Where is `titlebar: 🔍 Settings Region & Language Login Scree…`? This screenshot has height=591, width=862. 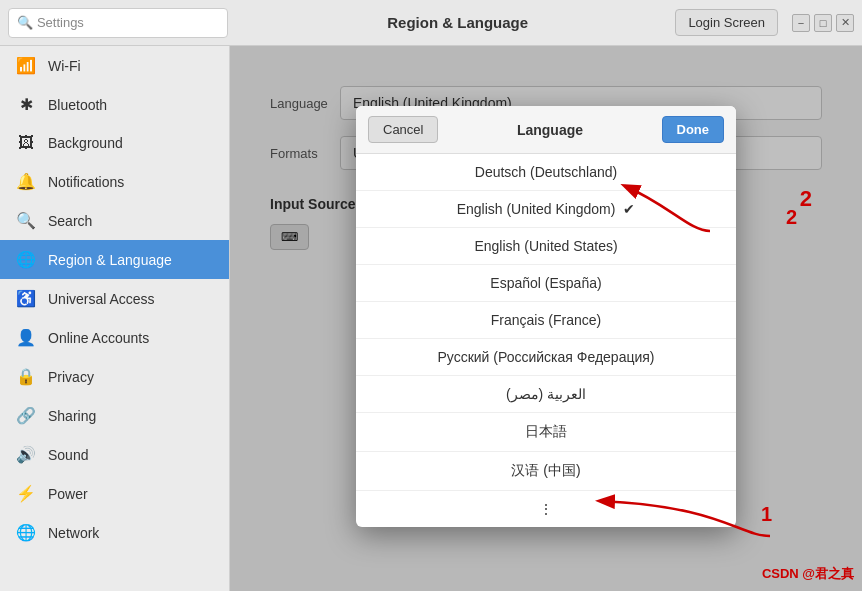
titlebar: 🔍 Settings Region & Language Login Scree… is located at coordinates (431, 23).